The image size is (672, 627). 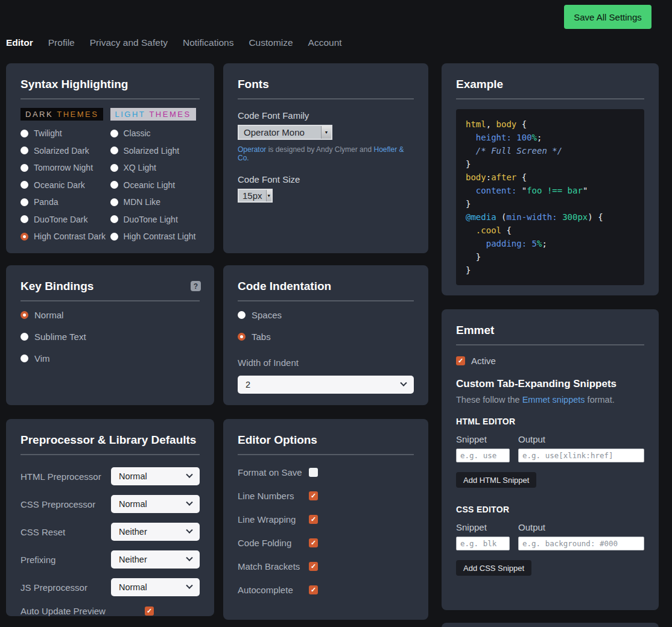 What do you see at coordinates (496, 480) in the screenshot?
I see `add-html-snippet-button: Add HTML Snippet` at bounding box center [496, 480].